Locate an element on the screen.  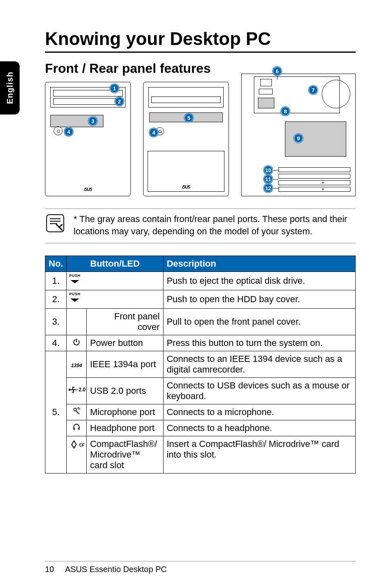
note-block: * The gray areas contain front/rear pane… is located at coordinates (200, 226).